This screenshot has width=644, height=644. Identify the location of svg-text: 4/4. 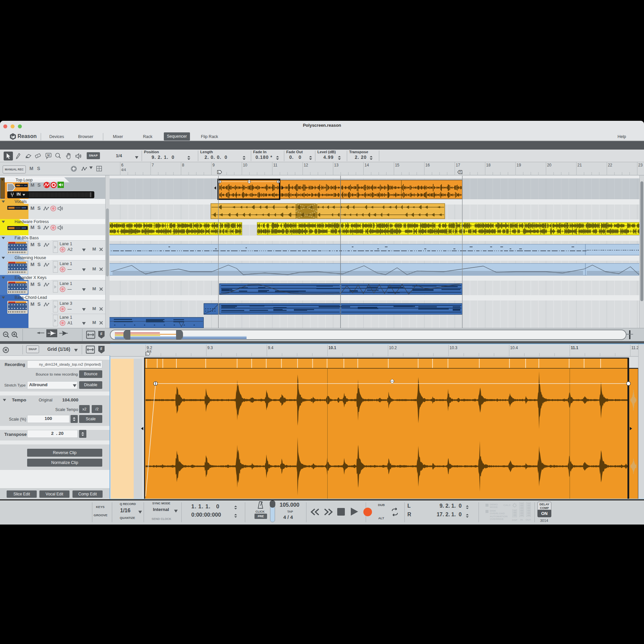
(123, 170).